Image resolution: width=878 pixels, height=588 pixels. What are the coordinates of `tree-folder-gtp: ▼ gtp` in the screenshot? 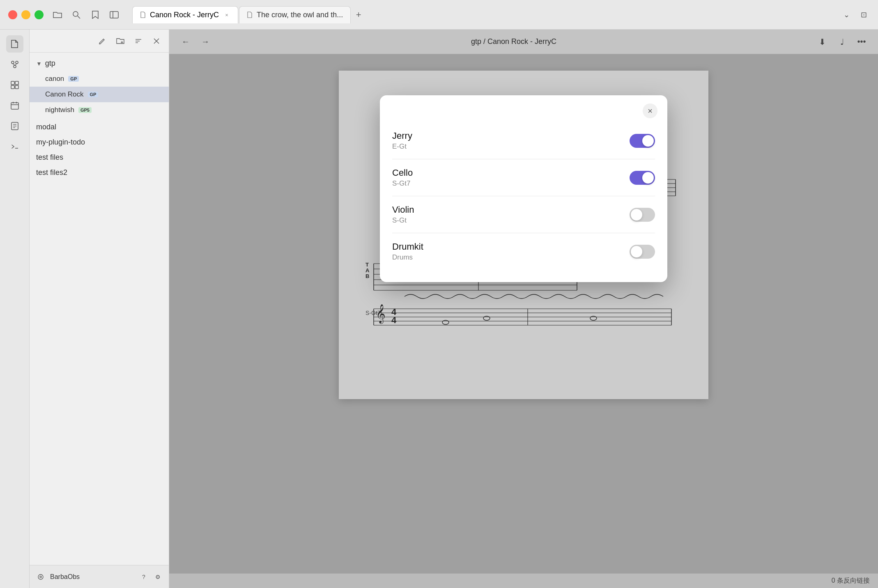 It's located at (99, 63).